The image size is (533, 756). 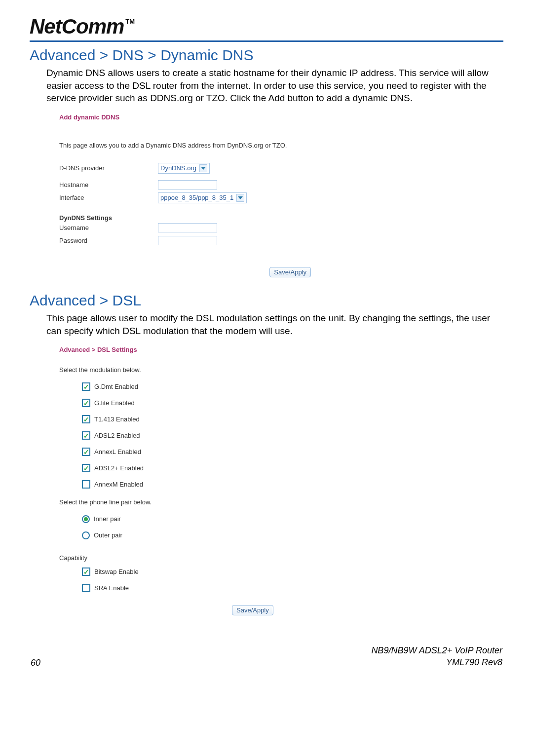 What do you see at coordinates (281, 502) in the screenshot?
I see `pair-label: Select the phone line pair below.` at bounding box center [281, 502].